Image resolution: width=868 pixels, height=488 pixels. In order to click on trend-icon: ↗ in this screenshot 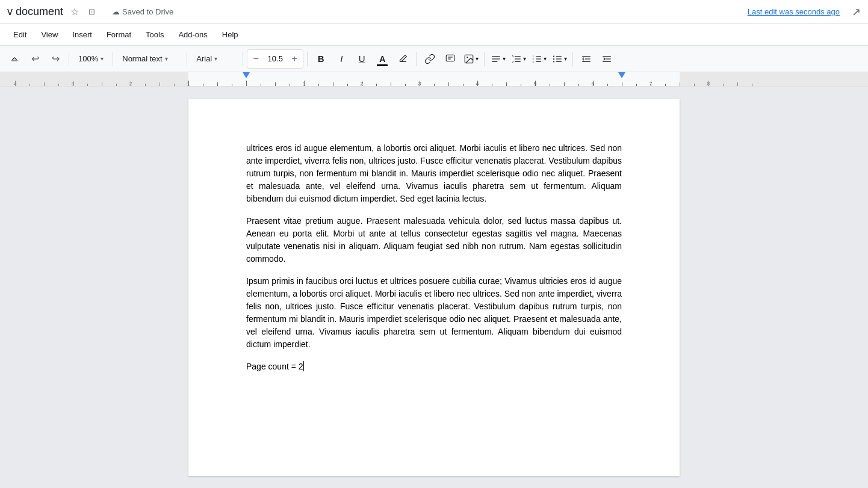, I will do `click(856, 12)`.